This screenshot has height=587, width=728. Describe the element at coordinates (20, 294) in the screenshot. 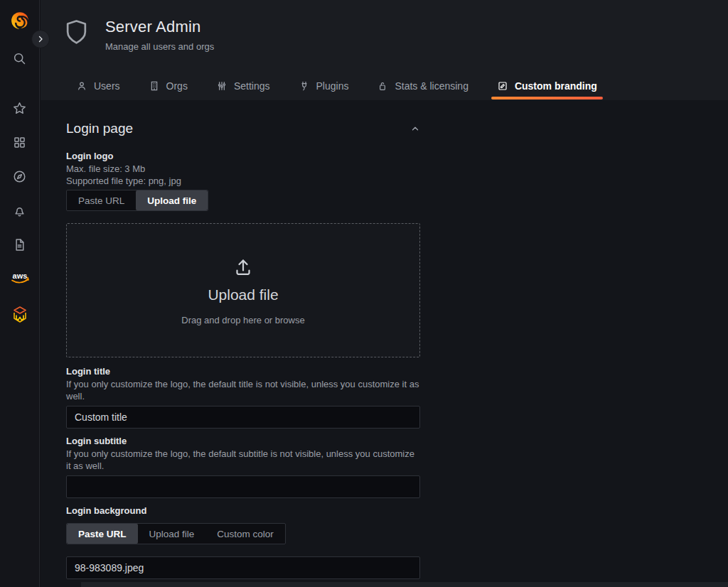

I see `sidebar: aws` at that location.